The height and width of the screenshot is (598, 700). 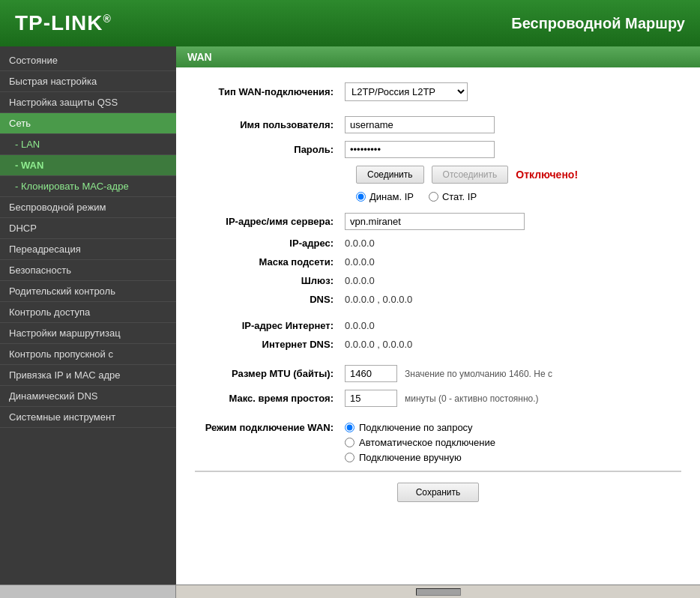 What do you see at coordinates (270, 345) in the screenshot?
I see `internet-dns-label: Интернет DNS:` at bounding box center [270, 345].